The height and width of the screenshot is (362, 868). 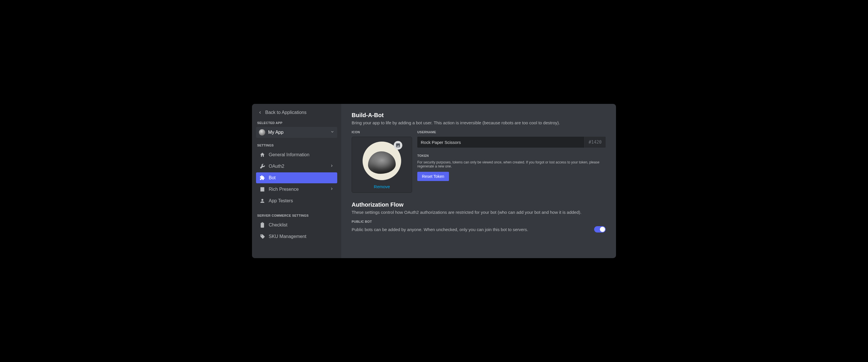 What do you see at coordinates (478, 217) in the screenshot?
I see `authorization-flow-section: Authorization Flow These settings contro…` at bounding box center [478, 217].